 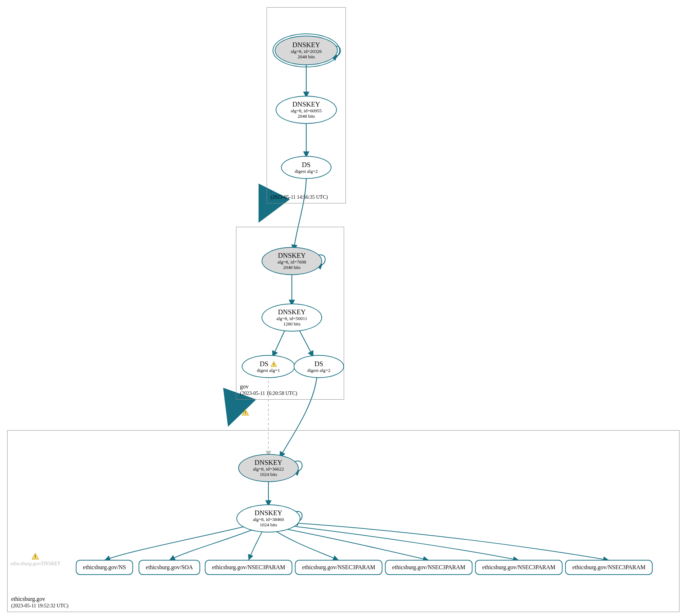 What do you see at coordinates (306, 45) in the screenshot?
I see `node-root-ksk-title: DNSKEY` at bounding box center [306, 45].